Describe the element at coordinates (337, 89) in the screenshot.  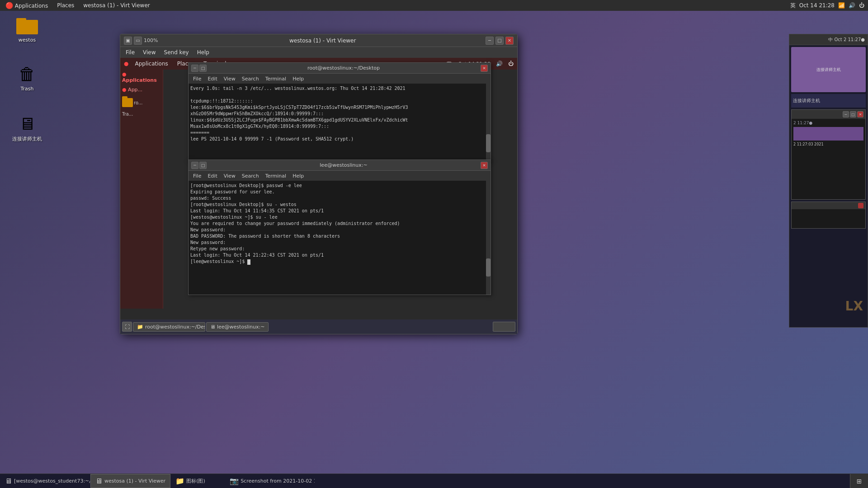
I see `term-line-1: Every 1.0s: tail -n 3 /etc/... westoslin…` at that location.